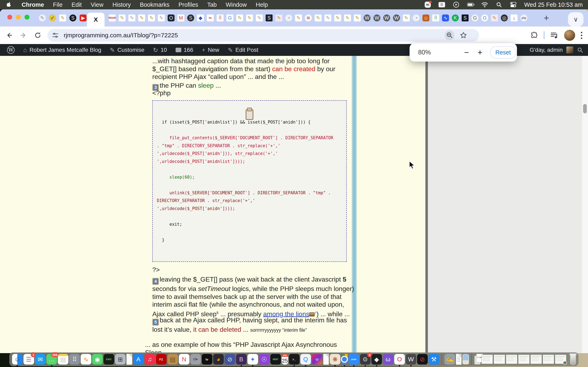 Image resolution: width=588 pixels, height=367 pixels. Describe the element at coordinates (480, 52) in the screenshot. I see `zoom-in-button: +` at that location.